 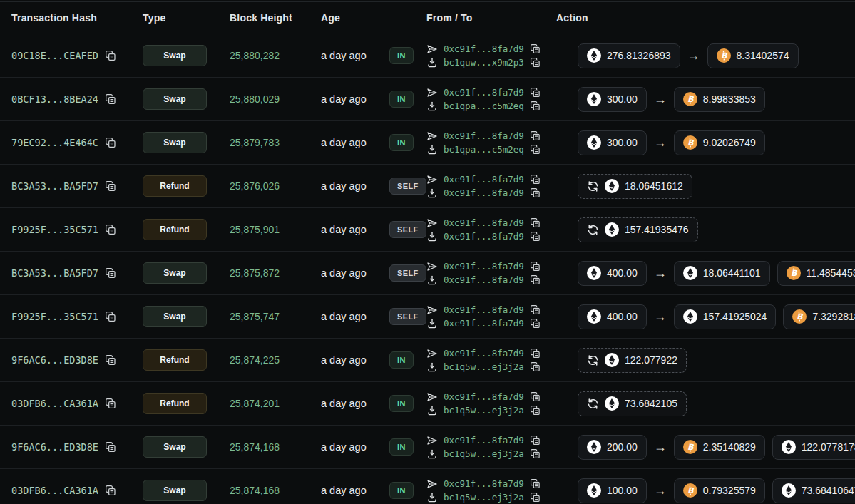 I want to click on block-height-link: 25,880,282, so click(x=255, y=56).